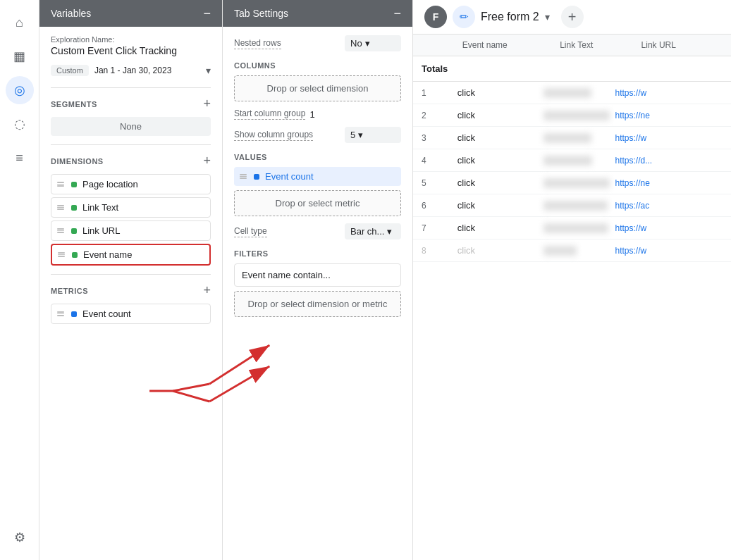 This screenshot has width=731, height=560. Describe the element at coordinates (20, 90) in the screenshot. I see `explore-icon: ◎` at that location.